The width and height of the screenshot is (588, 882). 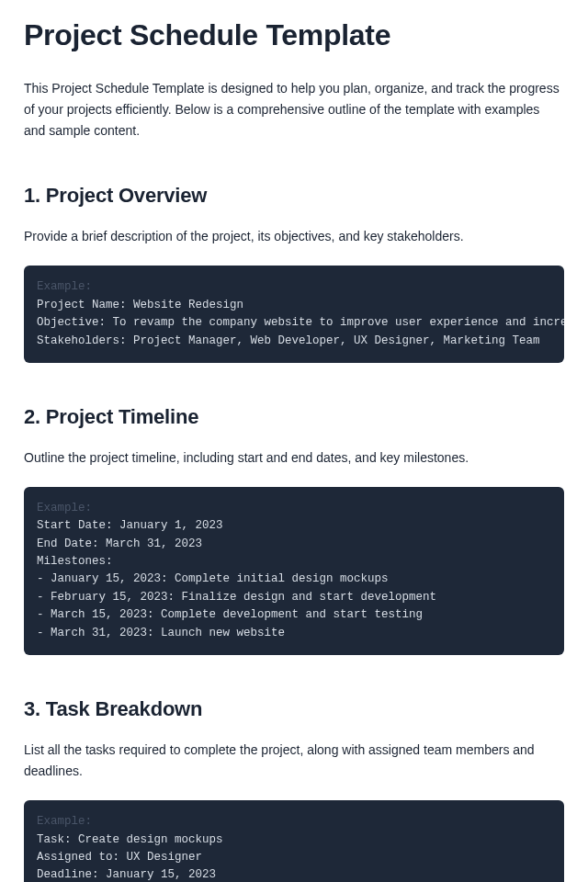 What do you see at coordinates (130, 858) in the screenshot?
I see `tasks-example-body: Task: Create design mockups Assigned to:…` at bounding box center [130, 858].